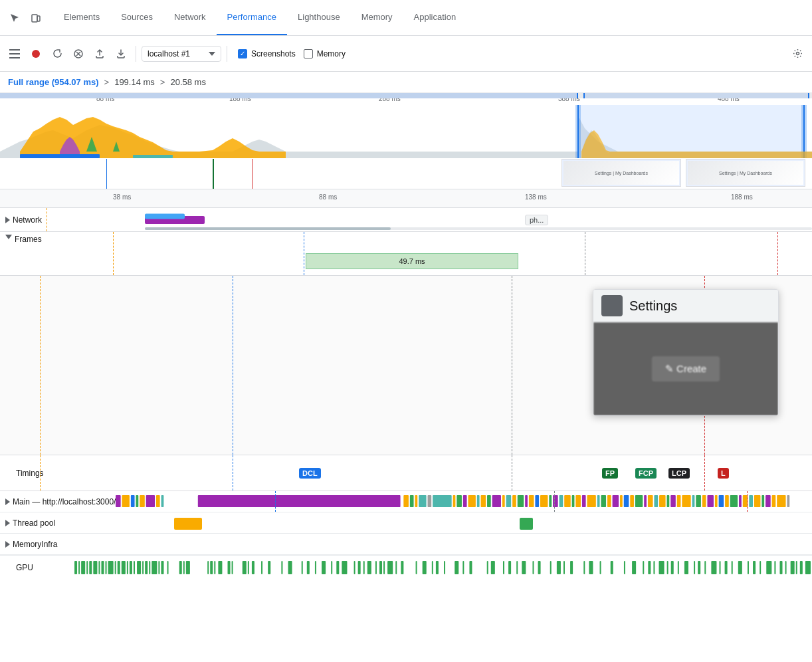  Describe the element at coordinates (324, 54) in the screenshot. I see `memory-checkbox-group: Memory` at that location.